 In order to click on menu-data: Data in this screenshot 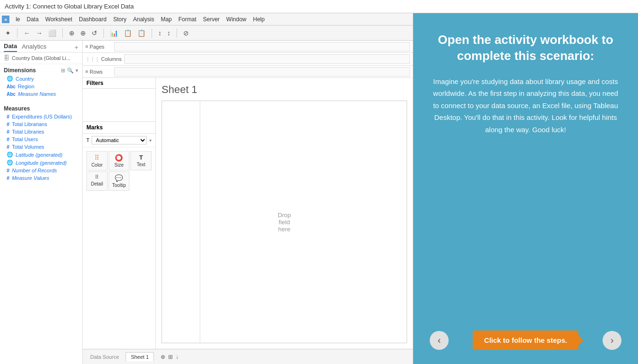, I will do `click(32, 19)`.